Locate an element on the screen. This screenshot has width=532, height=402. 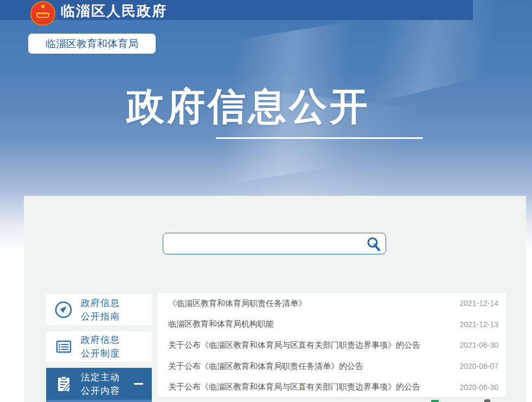
national-emblem-icon: ★ is located at coordinates (43, 13).